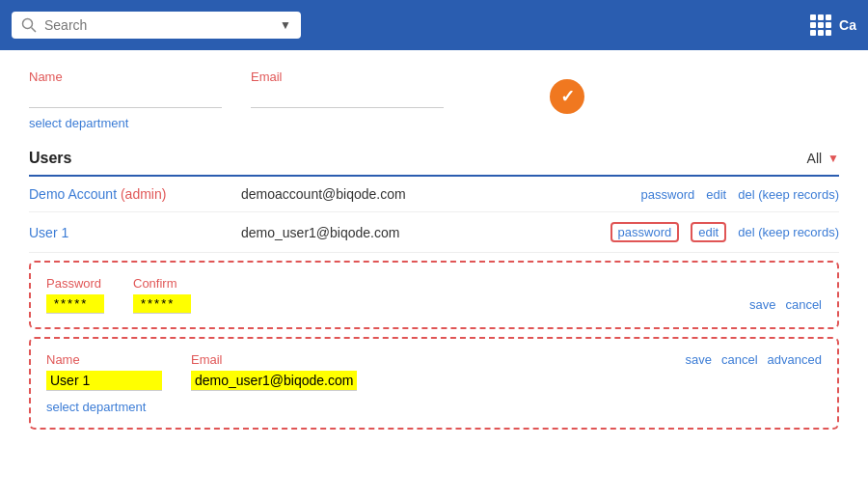 This screenshot has width=868, height=501. What do you see at coordinates (75, 284) in the screenshot?
I see `password-panel-label: Password` at bounding box center [75, 284].